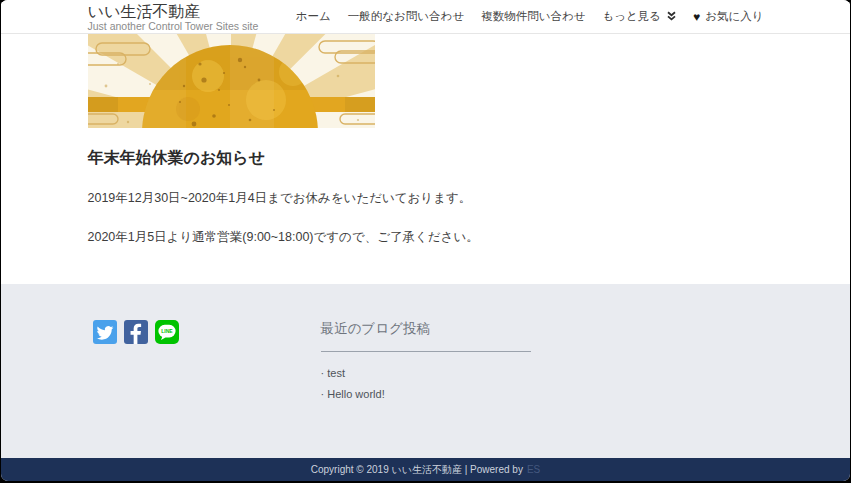  What do you see at coordinates (426, 470) in the screenshot?
I see `copyright-bar: Copyright © 2019 いい生活不動産 | Powered by ES` at bounding box center [426, 470].